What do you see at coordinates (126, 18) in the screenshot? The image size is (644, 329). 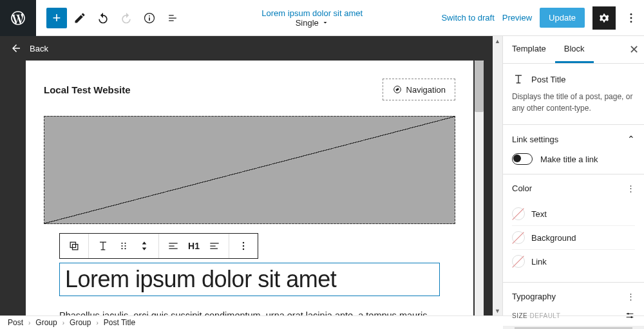 I see `redo-button` at bounding box center [126, 18].